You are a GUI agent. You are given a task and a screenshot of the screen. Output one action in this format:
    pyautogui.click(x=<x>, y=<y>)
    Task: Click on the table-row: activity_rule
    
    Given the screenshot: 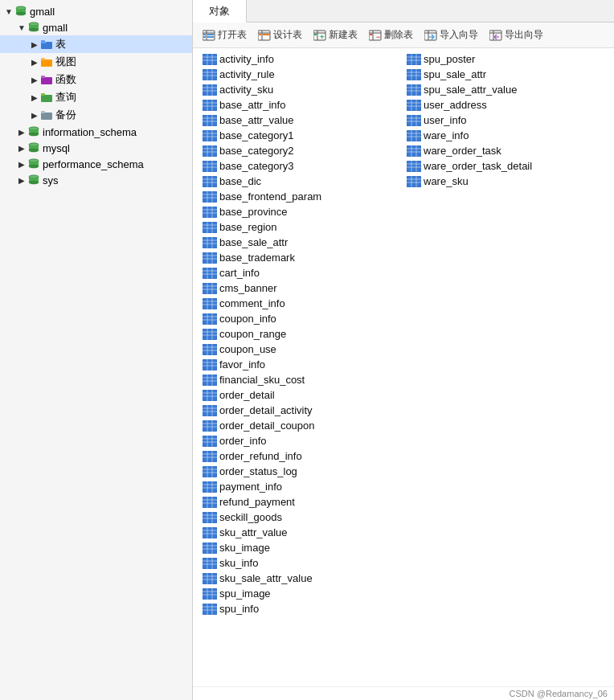 What is the action you would take?
    pyautogui.click(x=301, y=74)
    